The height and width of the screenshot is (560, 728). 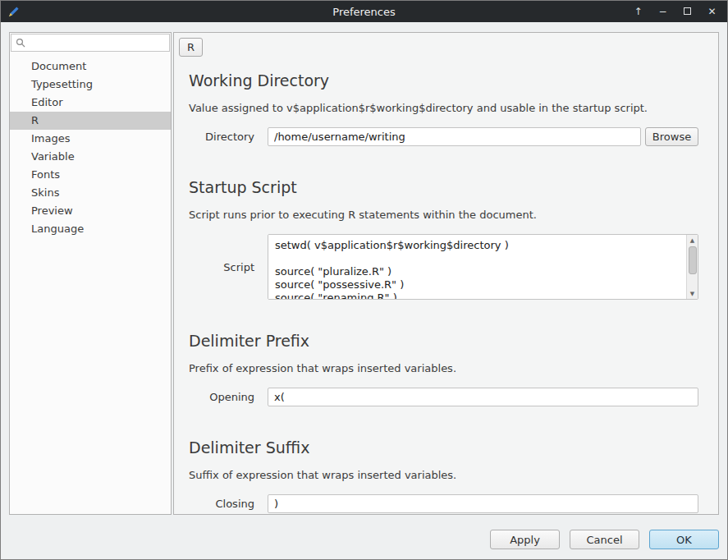 I want to click on script-textarea, so click(x=478, y=267).